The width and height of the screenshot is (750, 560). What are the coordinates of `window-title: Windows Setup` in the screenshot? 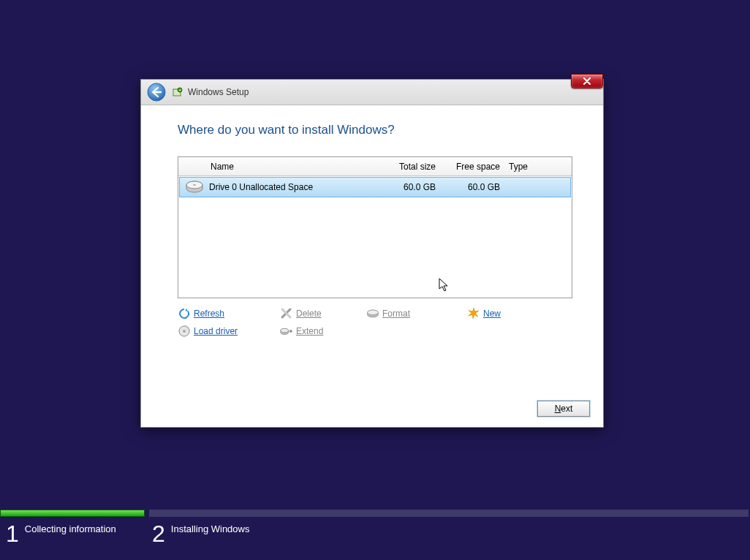 It's located at (218, 92).